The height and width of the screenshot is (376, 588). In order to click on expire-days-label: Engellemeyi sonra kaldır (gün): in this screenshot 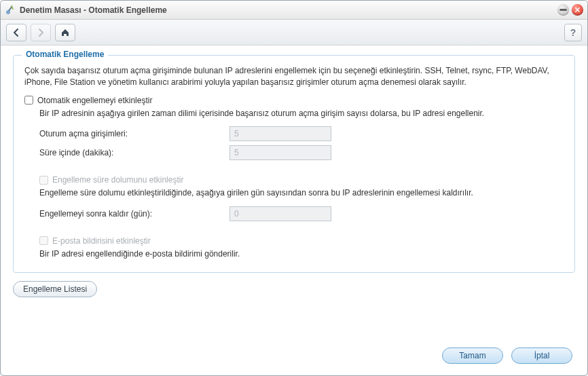, I will do `click(134, 214)`.